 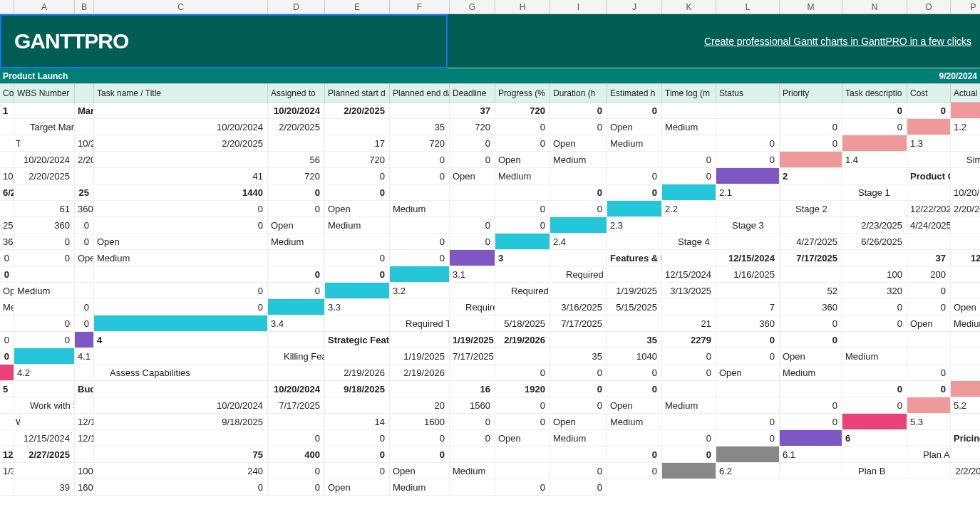 I want to click on wbs-cell: 2.3, so click(x=634, y=225).